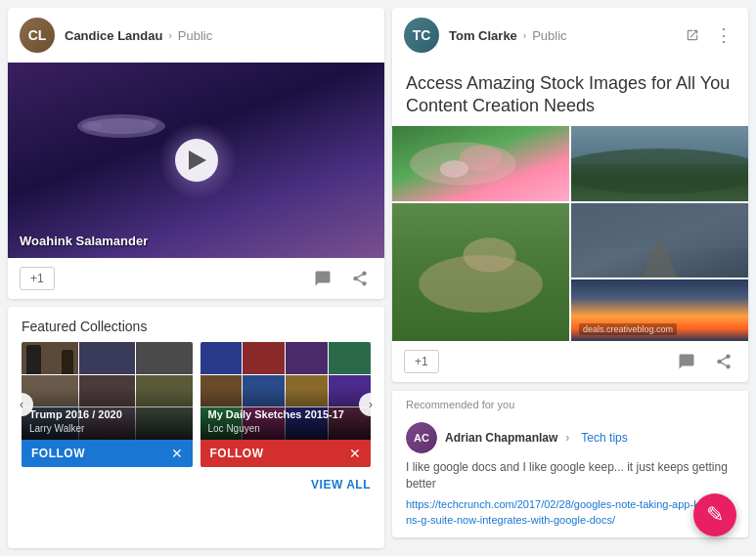 The image size is (756, 556). What do you see at coordinates (360, 278) in the screenshot?
I see `share-button` at bounding box center [360, 278].